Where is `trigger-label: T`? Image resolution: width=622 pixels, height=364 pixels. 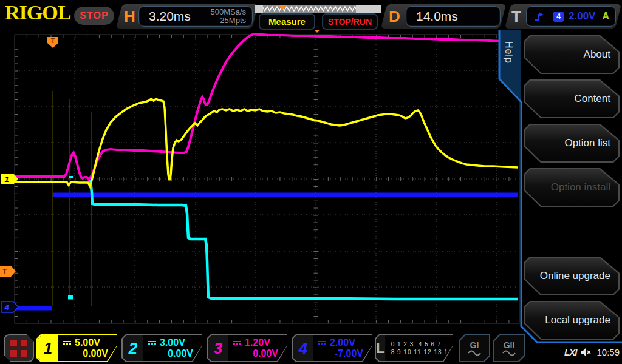 trigger-label: T is located at coordinates (516, 17).